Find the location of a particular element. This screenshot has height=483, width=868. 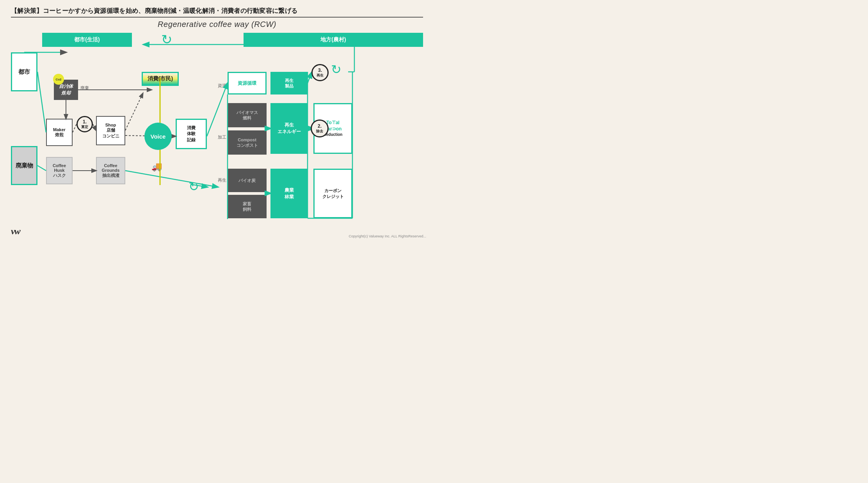

haiki-label: 廃棄 is located at coordinates (85, 88).